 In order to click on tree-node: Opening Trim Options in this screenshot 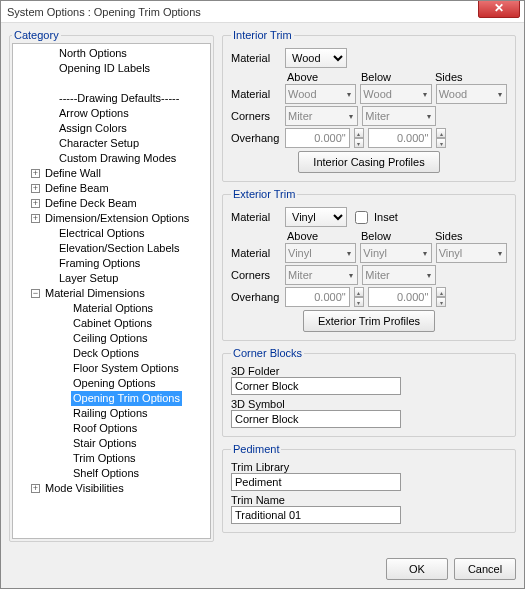, I will do `click(114, 398)`.